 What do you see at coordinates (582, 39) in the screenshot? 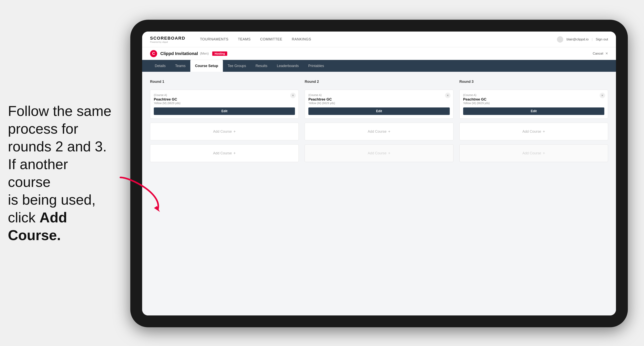
I see `nav-right: blair@clippd.io | Sign out` at bounding box center [582, 39].